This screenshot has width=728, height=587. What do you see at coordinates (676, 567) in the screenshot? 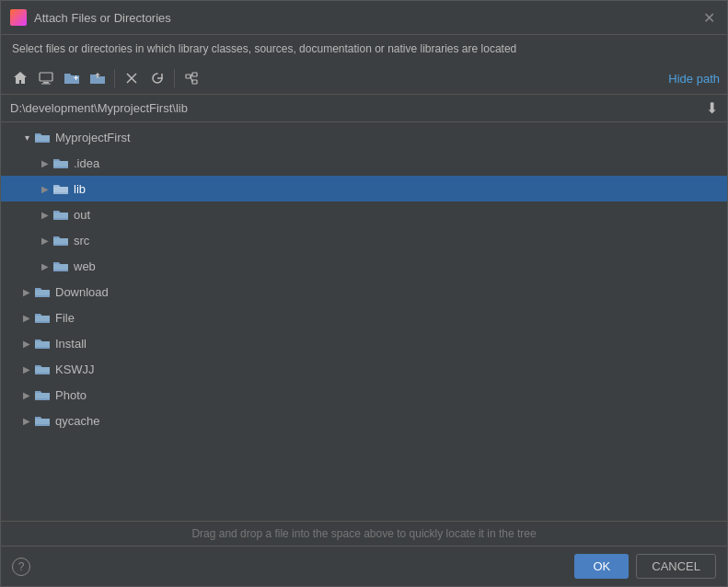
I see `cancel-button: CANCEL` at bounding box center [676, 567].